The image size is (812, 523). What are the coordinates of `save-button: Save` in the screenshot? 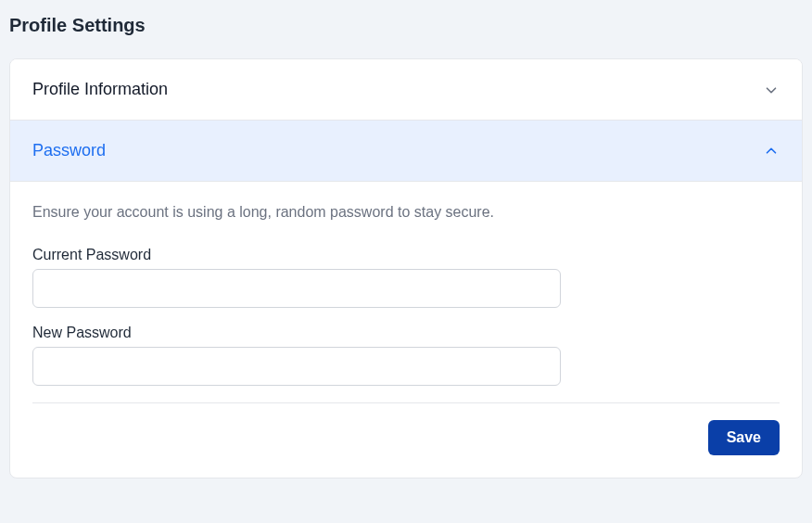 It's located at (743, 438).